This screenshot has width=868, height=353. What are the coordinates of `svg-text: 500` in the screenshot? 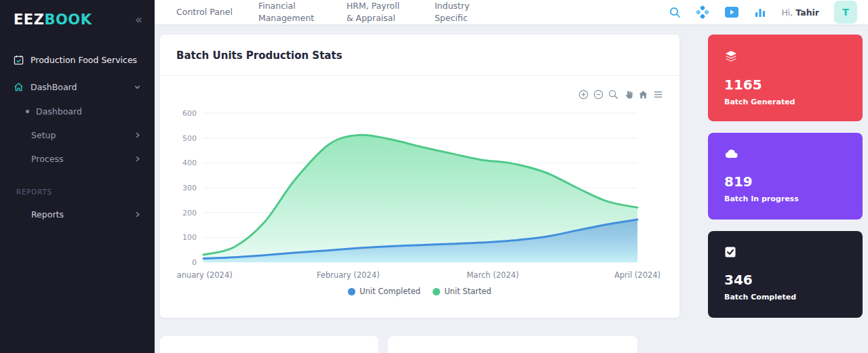 It's located at (190, 138).